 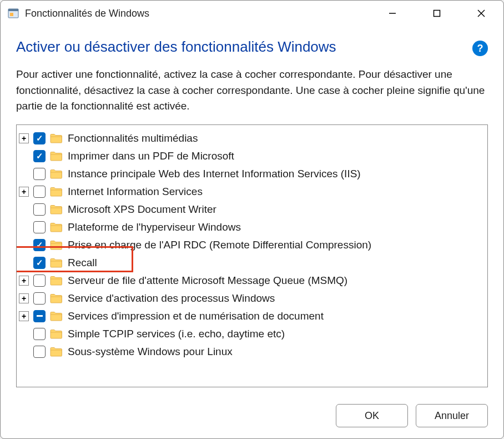 I want to click on help-icon: ?, so click(x=480, y=48).